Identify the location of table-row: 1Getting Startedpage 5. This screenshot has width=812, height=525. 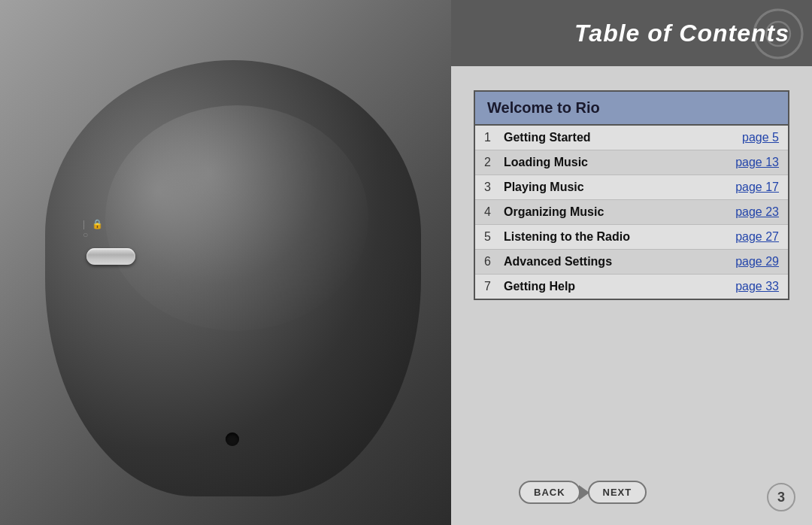
(632, 138).